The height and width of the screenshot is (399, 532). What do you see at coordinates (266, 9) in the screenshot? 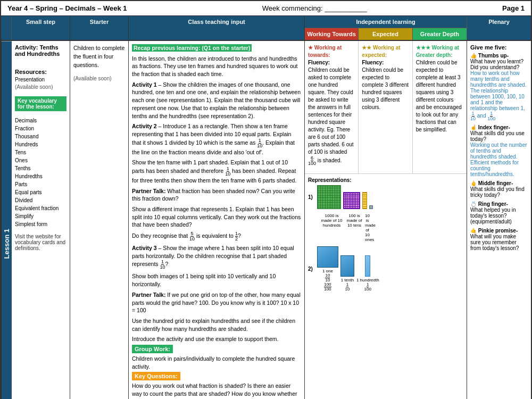
I see `page-header: Year 4 – Spring – Decimals – Week 1 Week…` at bounding box center [266, 9].